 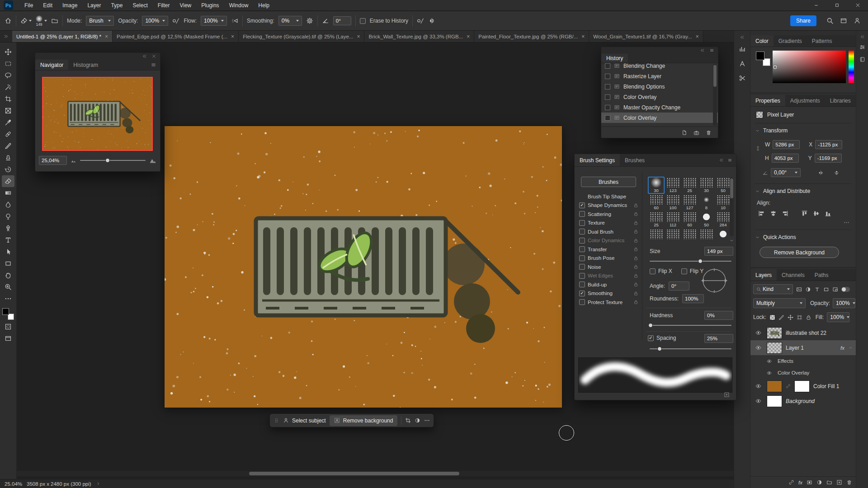 What do you see at coordinates (803, 386) in the screenshot?
I see `layer-row: Color Fill 1` at bounding box center [803, 386].